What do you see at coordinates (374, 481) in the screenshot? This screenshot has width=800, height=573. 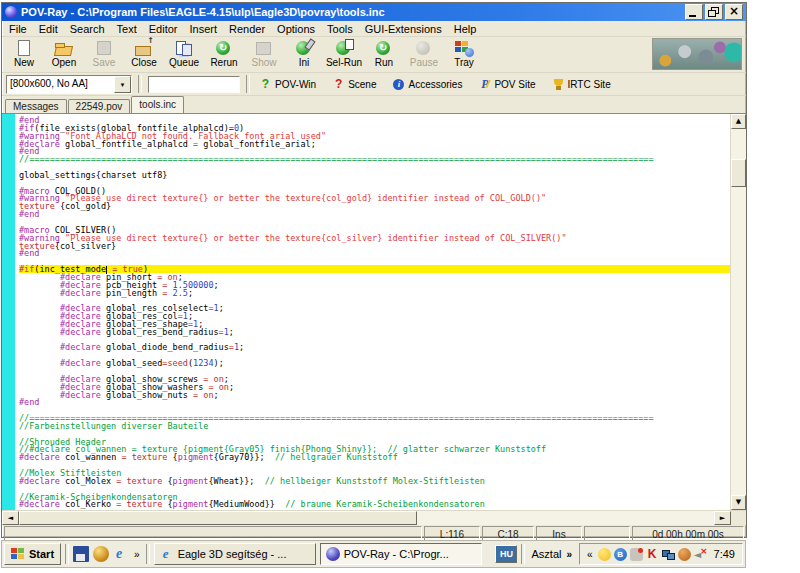 I see `code-line: #declare col_Molex = texture {pigment{Wh…` at bounding box center [374, 481].